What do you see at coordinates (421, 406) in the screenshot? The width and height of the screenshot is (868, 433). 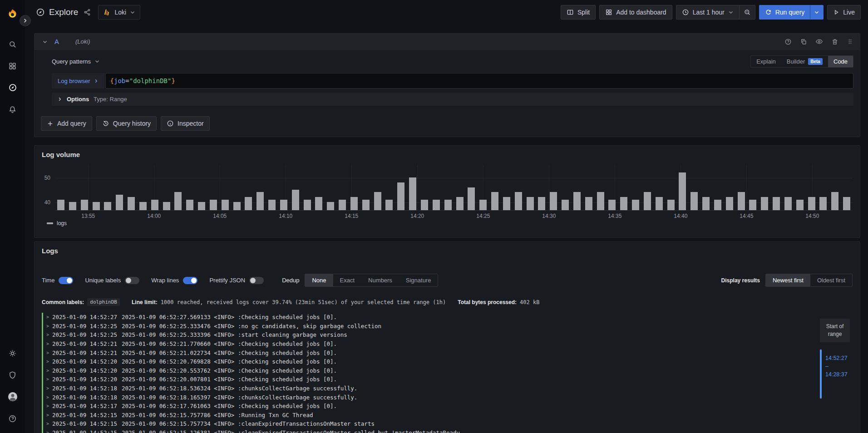 I see `log-row: >2025-01-09 14:52:172025-01-09 06:52:17.…` at bounding box center [421, 406].